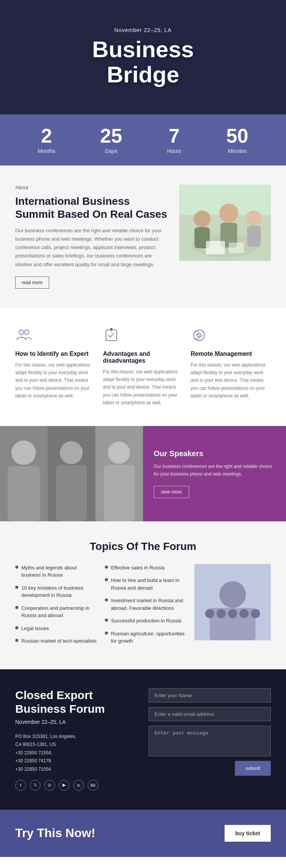 The image size is (286, 868). Describe the element at coordinates (112, 336) in the screenshot. I see `advantages-icon` at that location.